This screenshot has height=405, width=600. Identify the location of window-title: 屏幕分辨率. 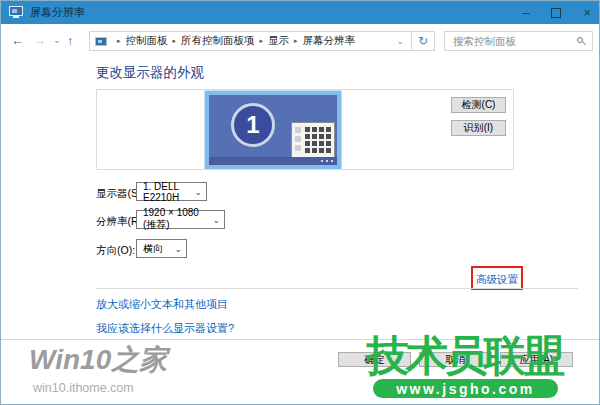
(58, 12).